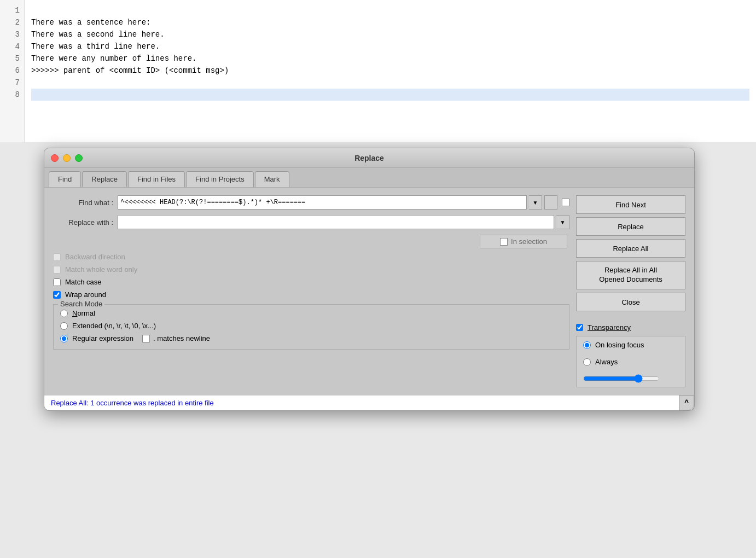 Image resolution: width=756 pixels, height=558 pixels. I want to click on editor-line: There was a sentence here:, so click(391, 22).